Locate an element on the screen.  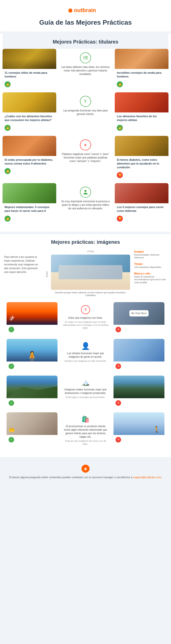
person-icon is located at coordinates (86, 192).